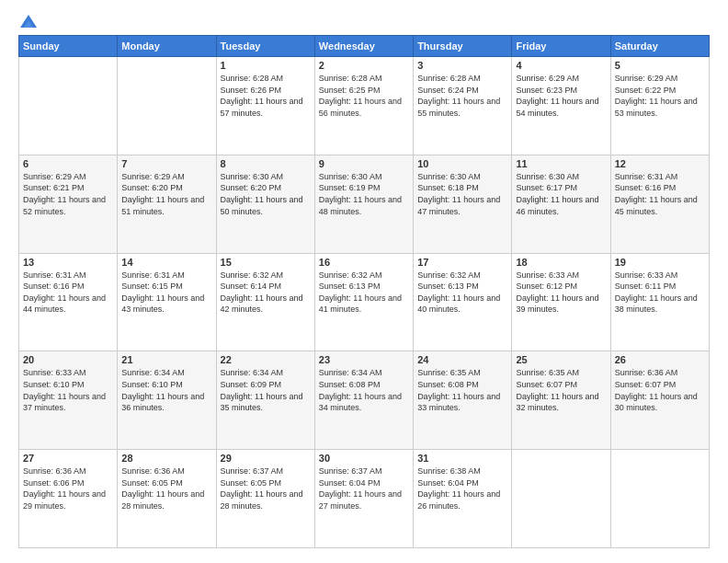 This screenshot has height=563, width=728. Describe the element at coordinates (28, 21) in the screenshot. I see `logo-icon` at that location.